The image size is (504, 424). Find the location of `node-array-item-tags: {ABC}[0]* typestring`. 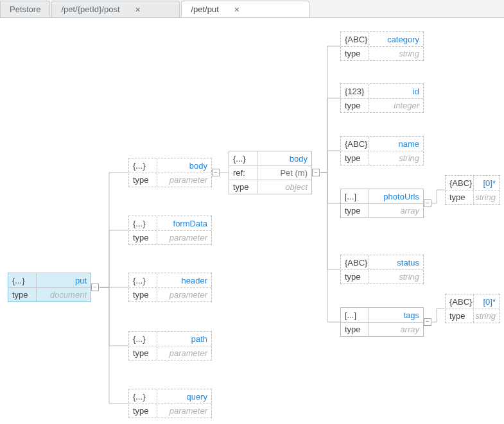

node-array-item-tags: {ABC}[0]* typestring is located at coordinates (473, 309).